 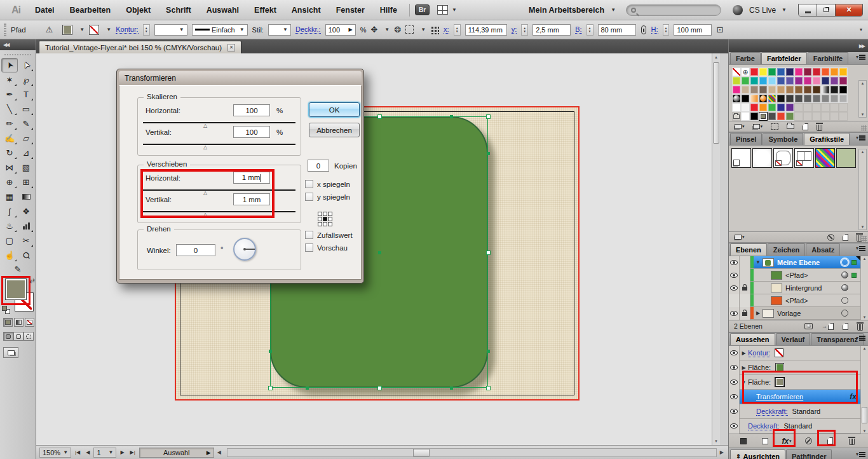 I want to click on y-spiegeln-checkbox: y spiegeln, so click(x=328, y=197).